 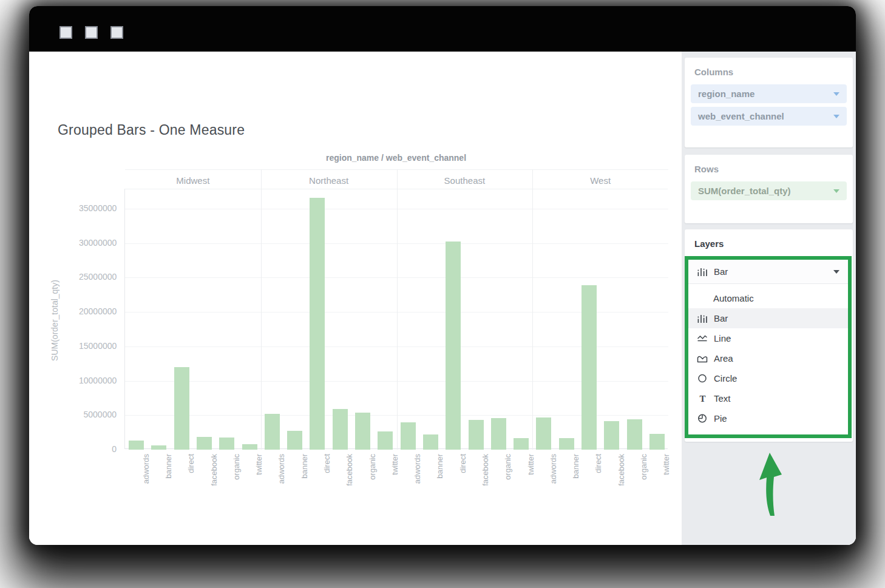 I want to click on layer-menu-item-label: Area, so click(x=724, y=358).